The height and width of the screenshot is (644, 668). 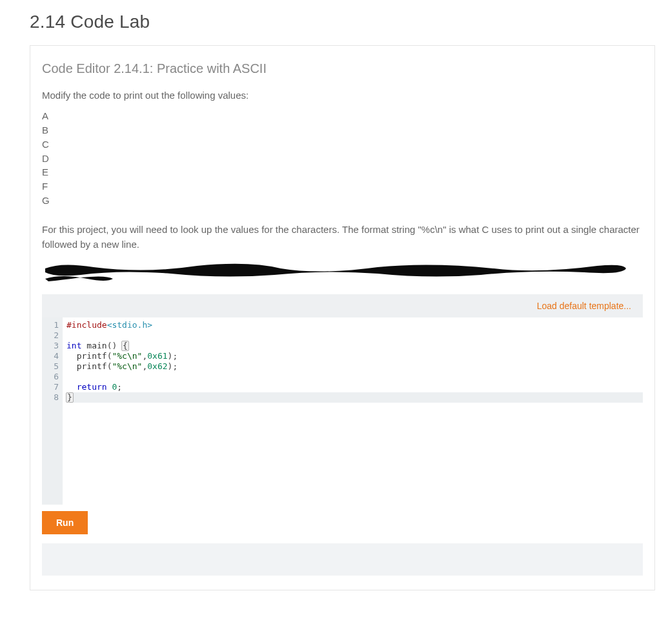 What do you see at coordinates (355, 356) in the screenshot?
I see `code-line: printf("%c\n",0x61);` at bounding box center [355, 356].